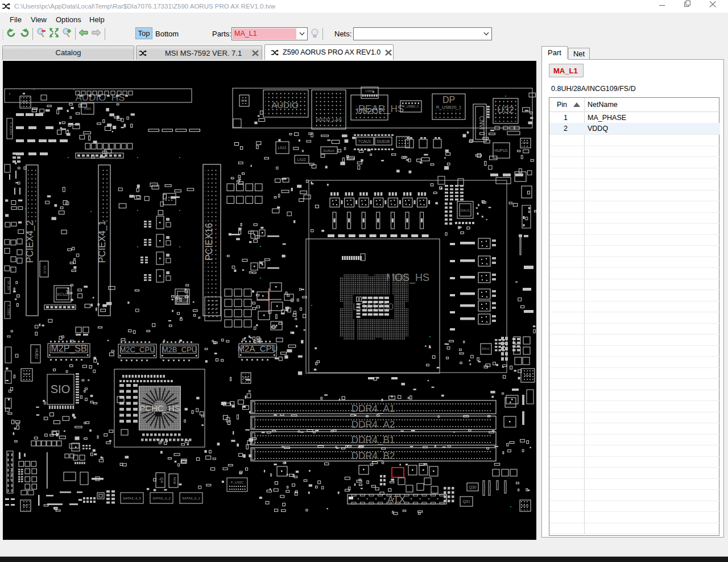  I want to click on svg-text: HUB2, so click(36, 354).